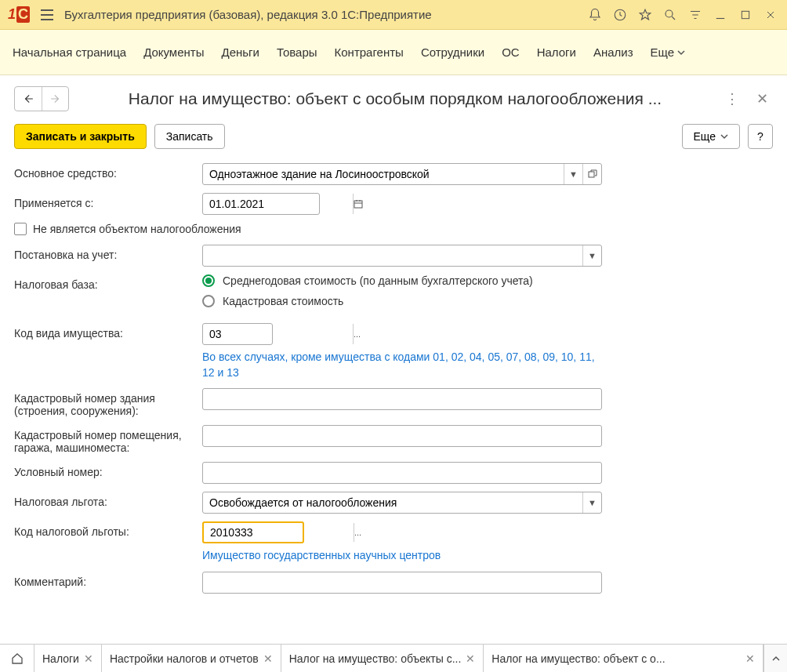 The width and height of the screenshot is (787, 672). Describe the element at coordinates (402, 365) in the screenshot. I see `kind-hint: Во всех случаях, кроме имущества с кодам…` at that location.